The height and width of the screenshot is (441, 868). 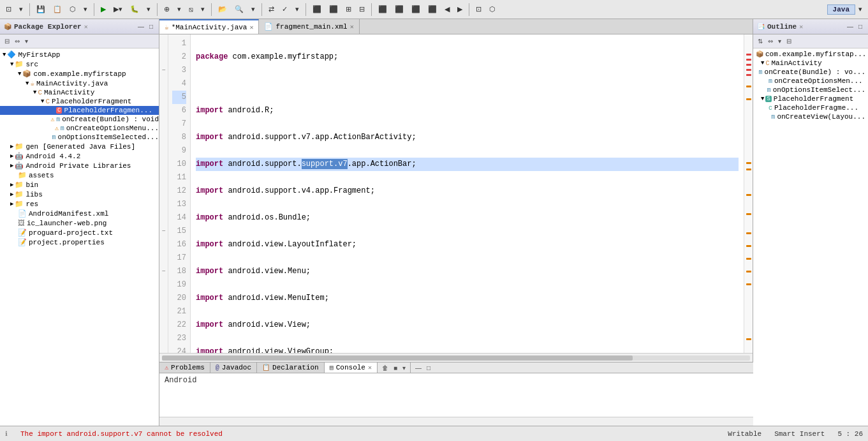 What do you see at coordinates (79, 147) in the screenshot?
I see `tree-item-gen: ▶ 📁 gen [Generated Java Files]` at bounding box center [79, 147].